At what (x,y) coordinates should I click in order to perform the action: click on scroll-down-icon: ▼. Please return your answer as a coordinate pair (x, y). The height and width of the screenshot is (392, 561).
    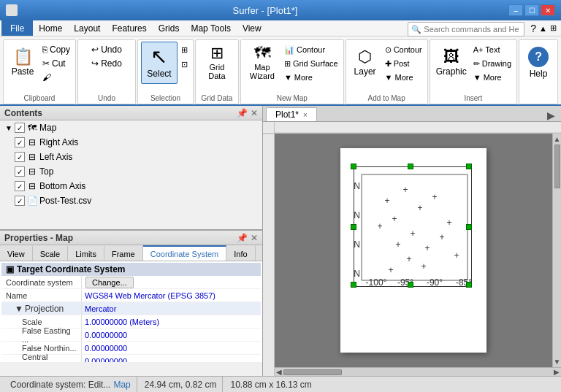
    Looking at the image, I should click on (557, 362).